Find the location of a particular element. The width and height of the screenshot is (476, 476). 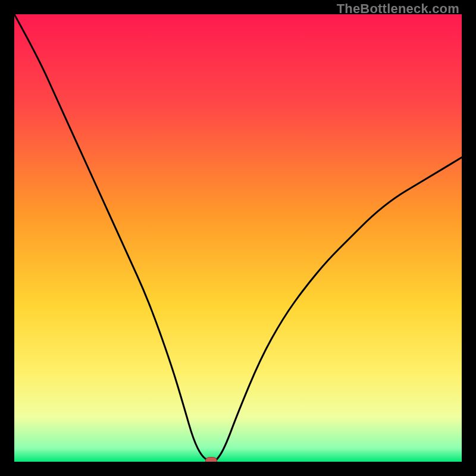

watermark-text: TheBottleneck.com is located at coordinates (398, 9).